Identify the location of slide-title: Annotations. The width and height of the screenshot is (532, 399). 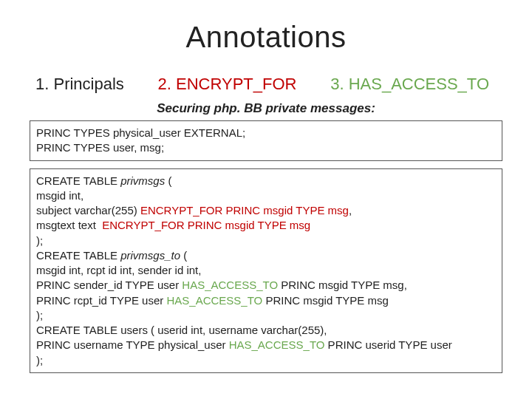
(266, 37).